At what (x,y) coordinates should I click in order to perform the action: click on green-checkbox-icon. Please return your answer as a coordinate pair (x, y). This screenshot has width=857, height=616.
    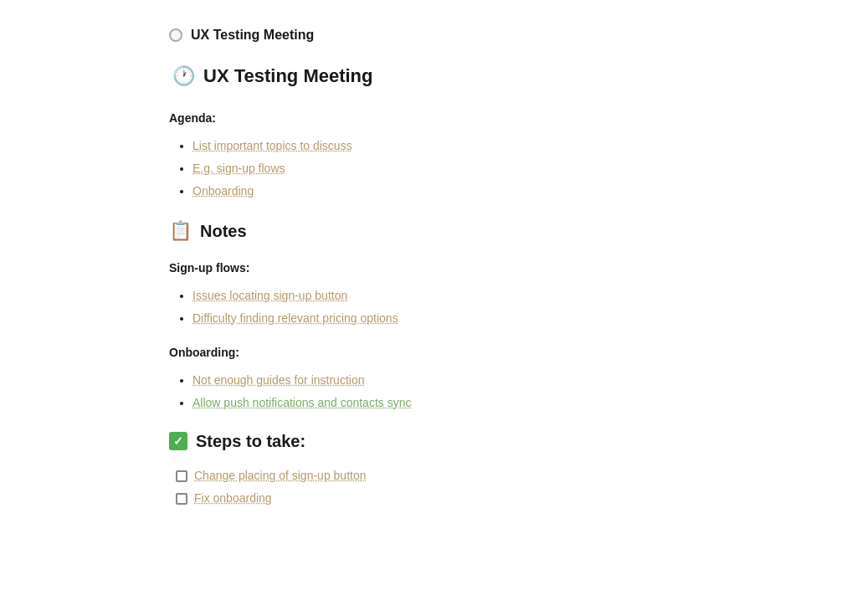
    Looking at the image, I should click on (178, 441).